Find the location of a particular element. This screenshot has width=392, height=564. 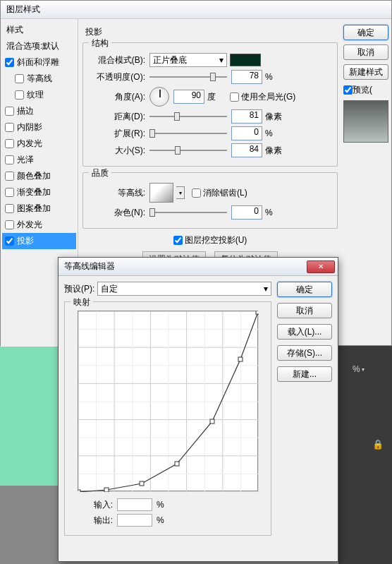

structure-group-title: 结构 is located at coordinates (100, 44).